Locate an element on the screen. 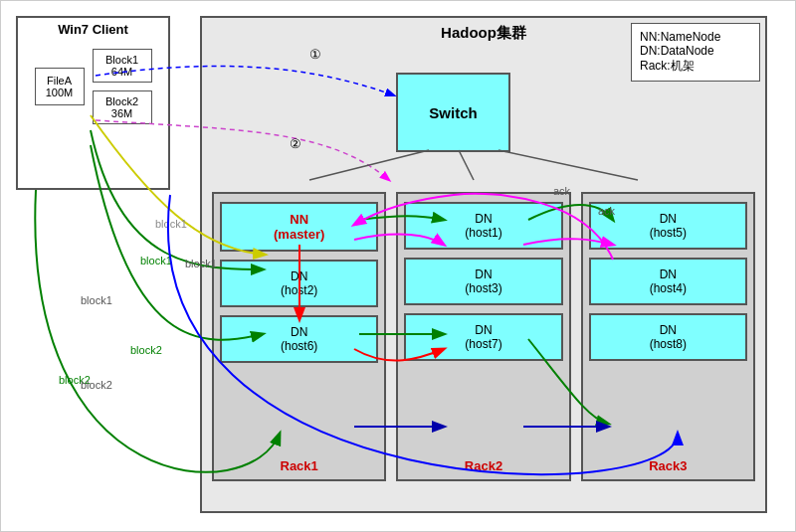 This screenshot has width=796, height=532. file-box: FileA 100M is located at coordinates (60, 87).